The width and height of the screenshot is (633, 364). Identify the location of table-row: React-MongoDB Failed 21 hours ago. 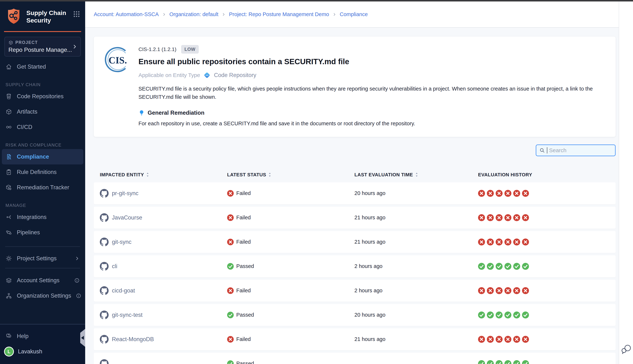
(355, 339).